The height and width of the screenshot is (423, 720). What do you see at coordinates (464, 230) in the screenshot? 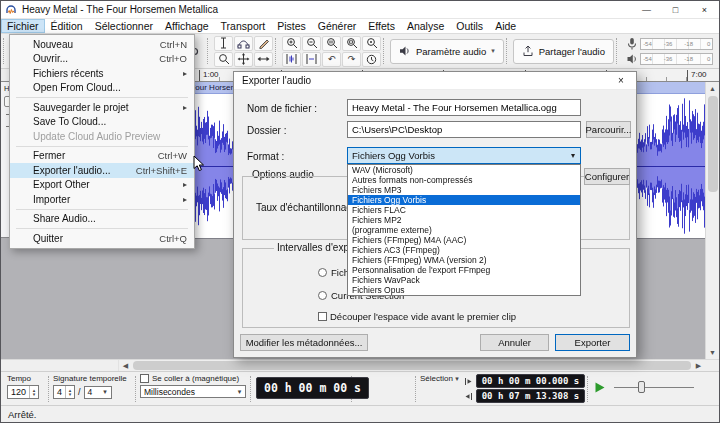
I see `format-option: (programme externe)` at bounding box center [464, 230].